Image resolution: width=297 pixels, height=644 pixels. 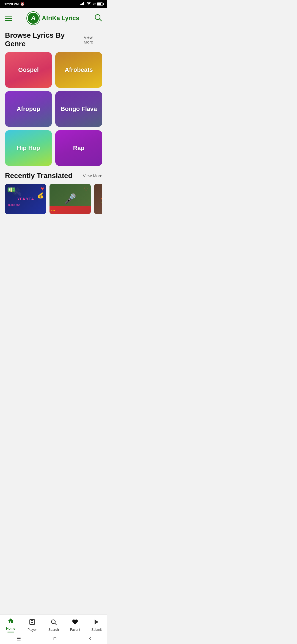 I want to click on heart-icon-1: ♥, so click(x=42, y=189).